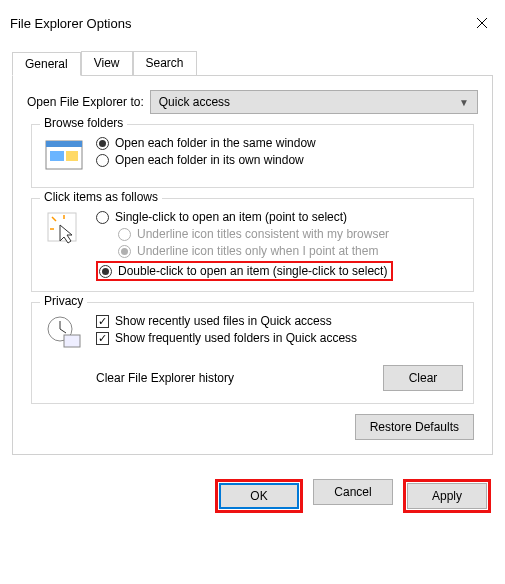  What do you see at coordinates (244, 271) in the screenshot?
I see `highlight-double-click: Double-click to open an item (single-cli…` at bounding box center [244, 271].